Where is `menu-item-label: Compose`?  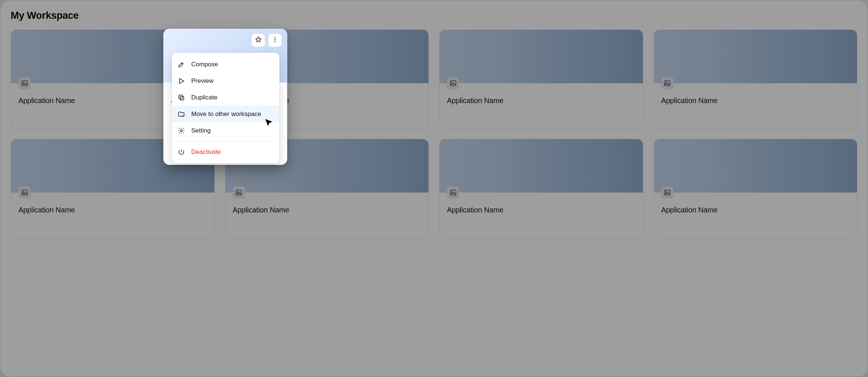 menu-item-label: Compose is located at coordinates (204, 64).